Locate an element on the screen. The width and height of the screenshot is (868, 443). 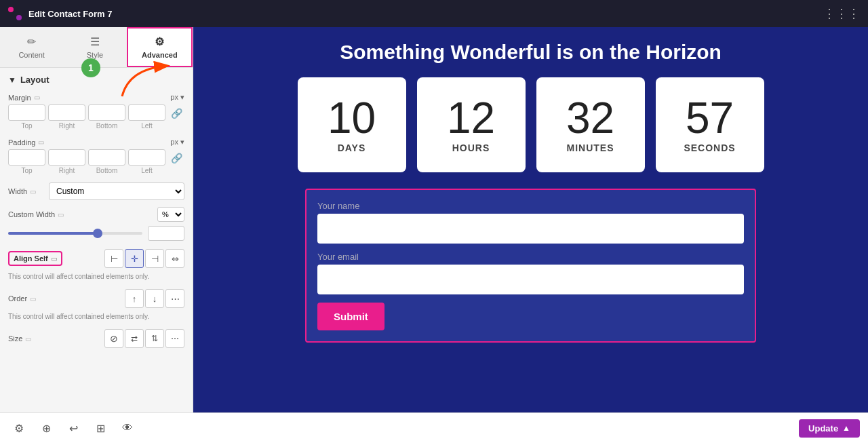
padding-left is located at coordinates (146, 157).